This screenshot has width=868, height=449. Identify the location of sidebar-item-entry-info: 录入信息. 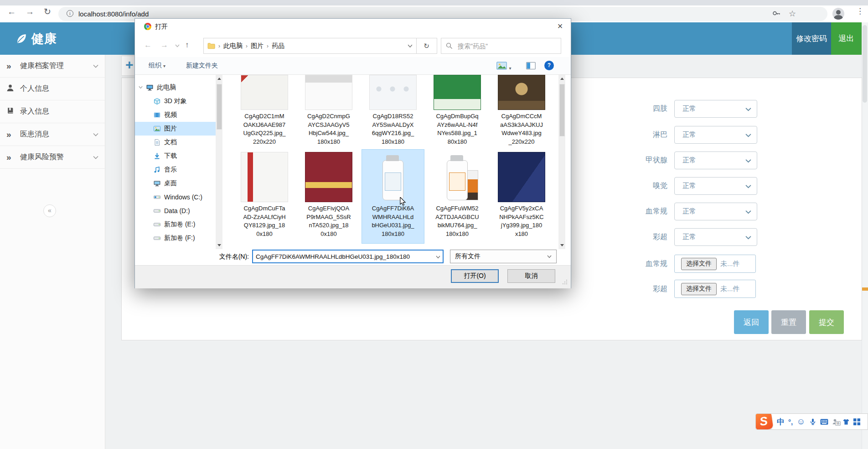
(52, 112).